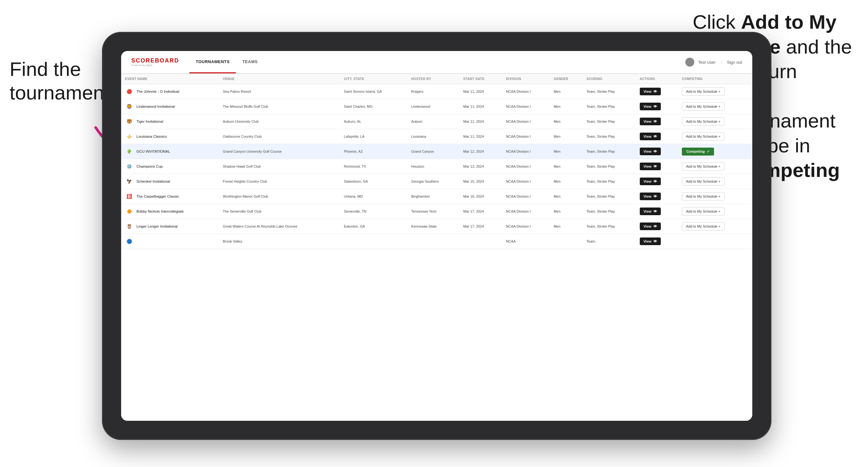 The image size is (868, 467). Describe the element at coordinates (129, 196) in the screenshot. I see `team-logo: 🅱️` at that location.